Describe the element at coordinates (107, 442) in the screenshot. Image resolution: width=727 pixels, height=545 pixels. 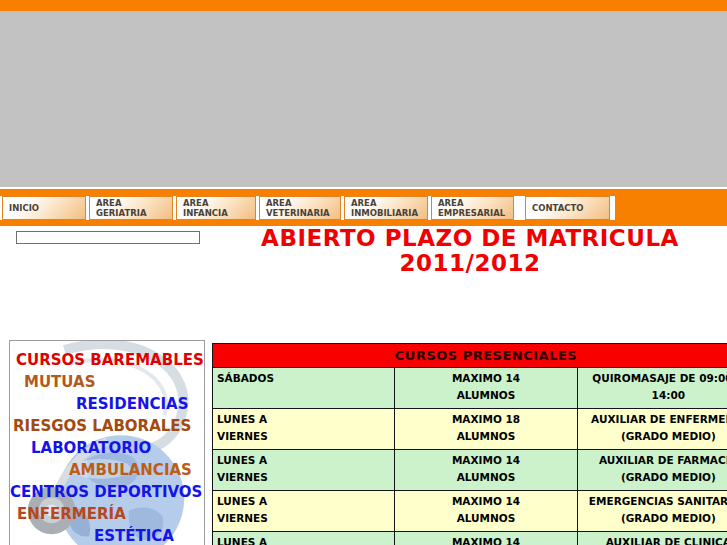
I see `sidebar-course-links: CURSOS BAREMABLES MUTUAS RESIDENCIAS RIE…` at that location.